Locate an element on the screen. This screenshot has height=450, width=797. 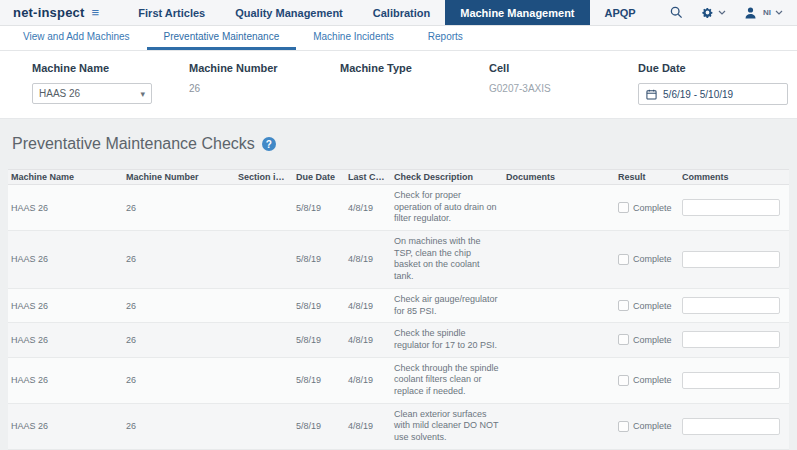
main-nav: First Articles Quality Management Calibr… is located at coordinates (386, 12).